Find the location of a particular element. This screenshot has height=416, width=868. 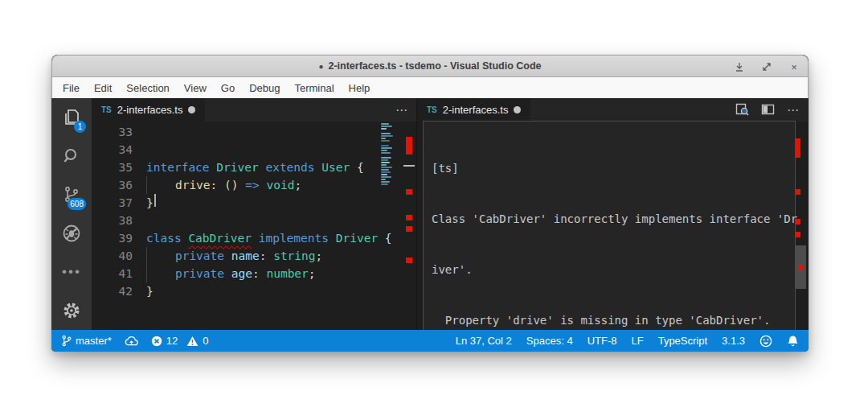

code-line: 35interface Driver extends User { is located at coordinates (254, 167).